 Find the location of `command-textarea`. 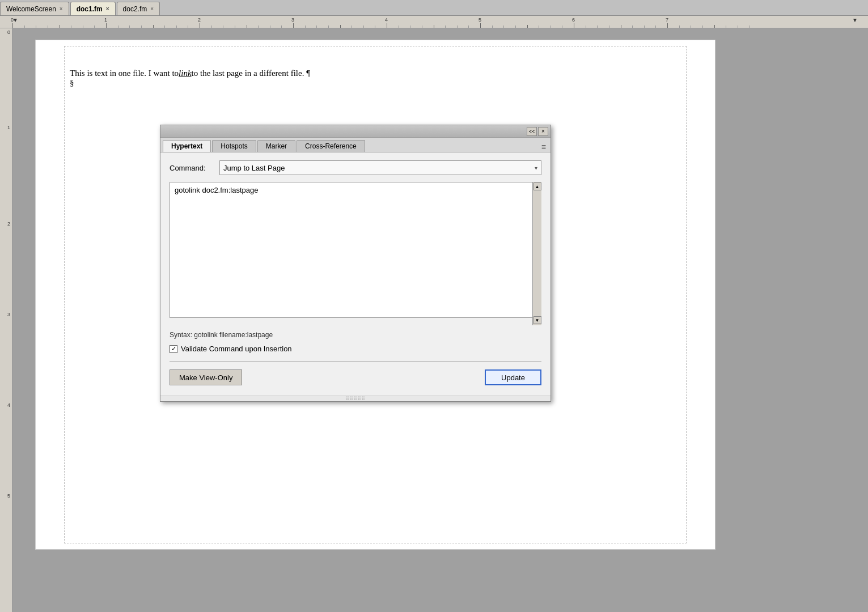

command-textarea is located at coordinates (355, 250).